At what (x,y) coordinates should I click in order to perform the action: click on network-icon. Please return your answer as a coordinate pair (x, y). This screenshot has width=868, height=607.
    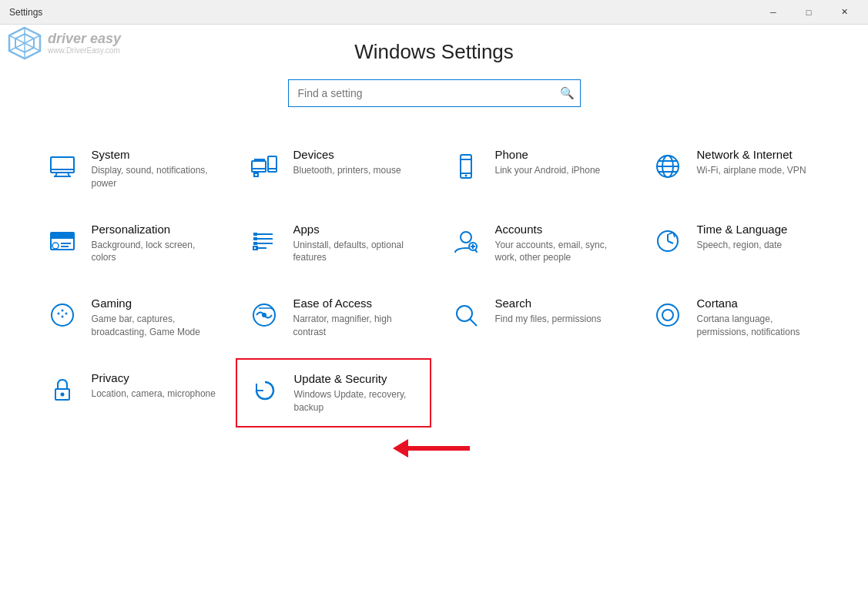
    Looking at the image, I should click on (668, 166).